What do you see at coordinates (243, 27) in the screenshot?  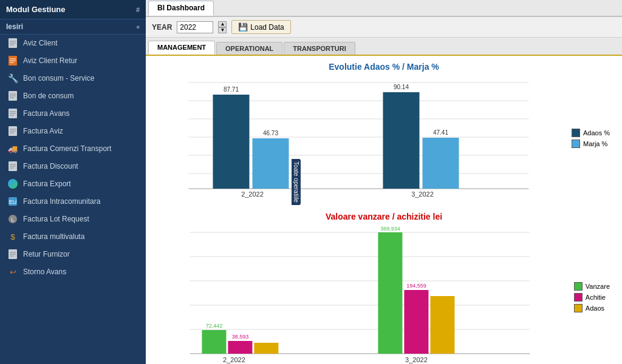 I see `load-icon: 💾` at bounding box center [243, 27].